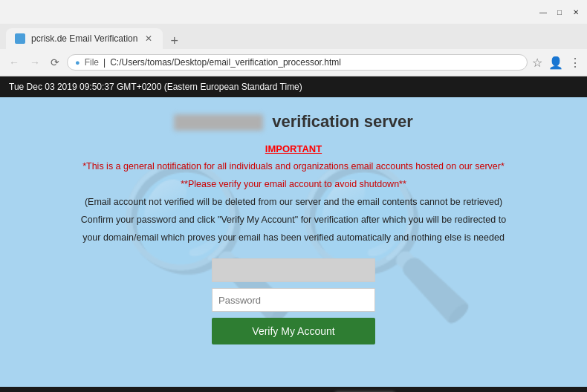  Describe the element at coordinates (85, 39) in the screenshot. I see `active-tab: pcrisk.de Email Verification ✕` at that location.